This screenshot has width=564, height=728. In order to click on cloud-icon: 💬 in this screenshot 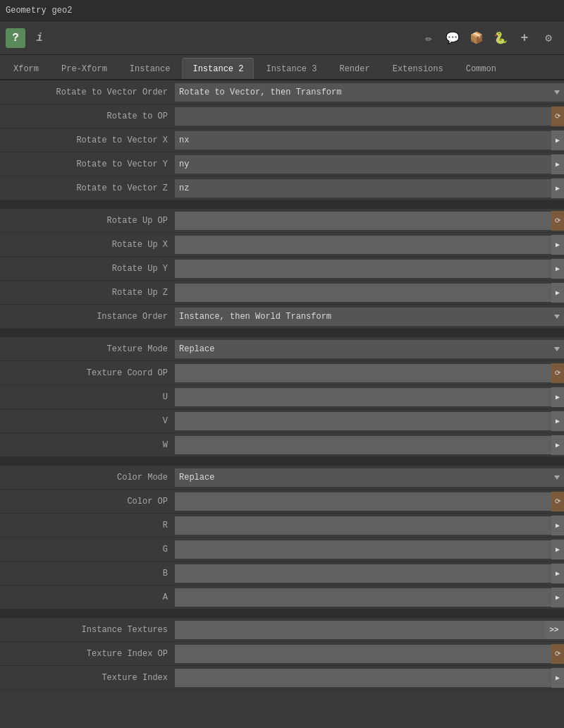, I will do `click(453, 38)`.